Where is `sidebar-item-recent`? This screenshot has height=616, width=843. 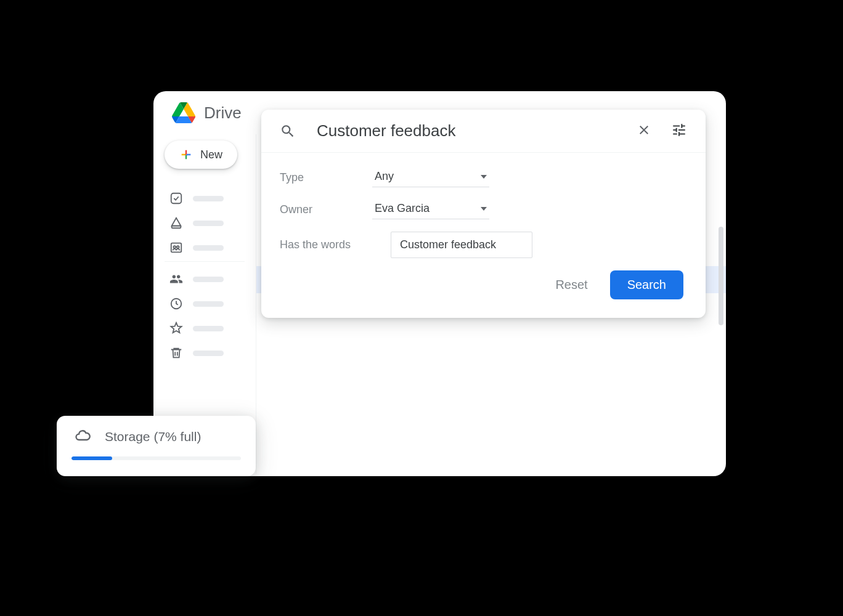
sidebar-item-recent is located at coordinates (205, 304).